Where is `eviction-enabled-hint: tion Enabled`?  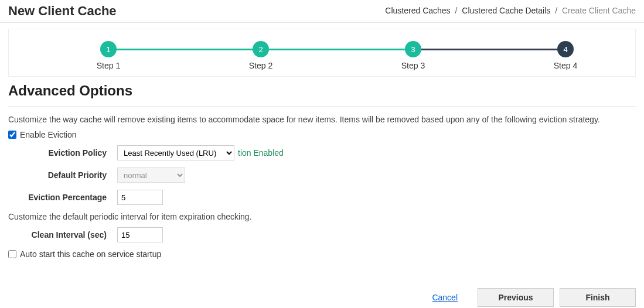 eviction-enabled-hint: tion Enabled is located at coordinates (261, 153).